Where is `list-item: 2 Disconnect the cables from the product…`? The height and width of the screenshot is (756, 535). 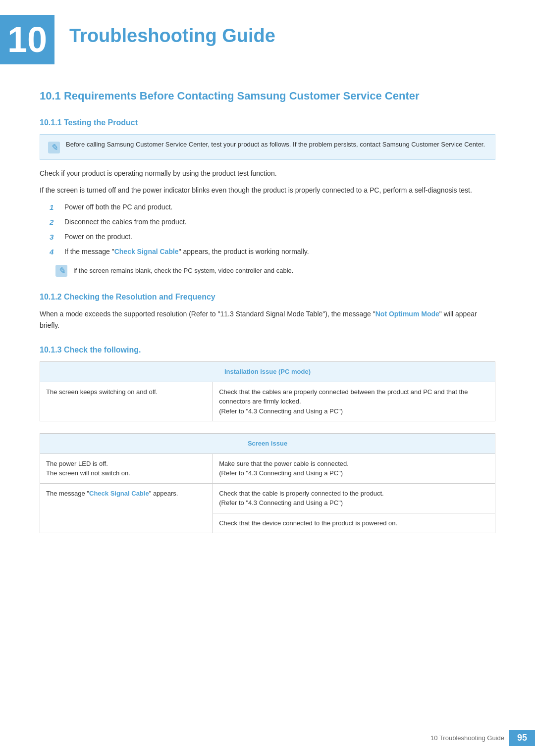
list-item: 2 Disconnect the cables from the product… is located at coordinates (272, 222).